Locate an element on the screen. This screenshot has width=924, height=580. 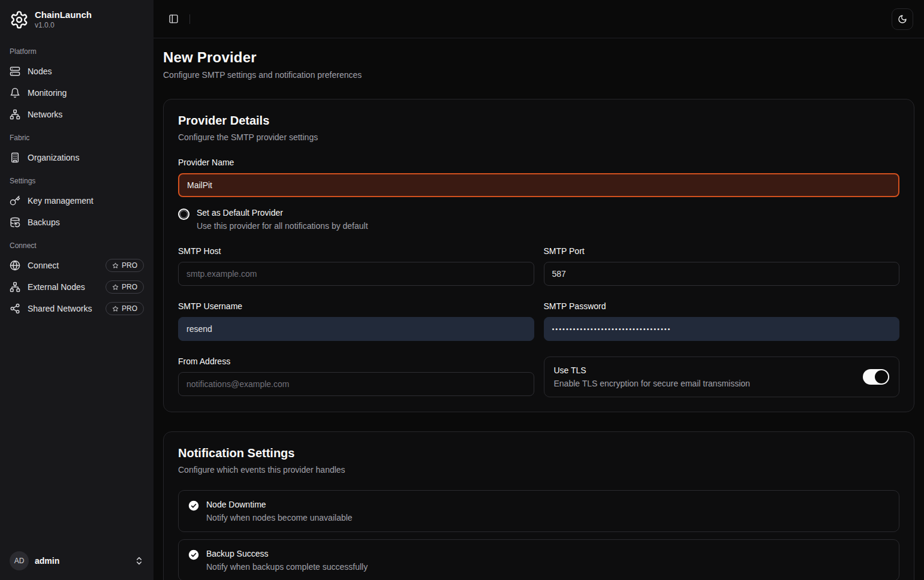
chevrons-up-down-icon is located at coordinates (139, 561).